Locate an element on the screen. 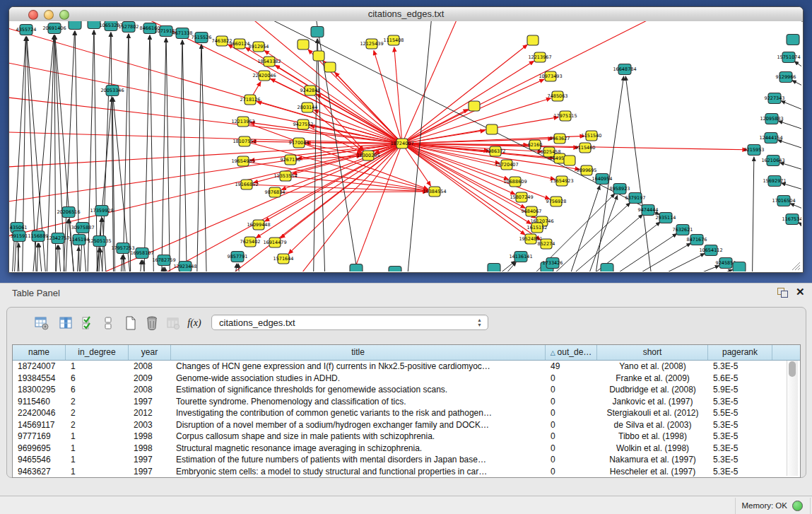 This screenshot has width=812, height=514. graph-node: 15807249 is located at coordinates (522, 197).